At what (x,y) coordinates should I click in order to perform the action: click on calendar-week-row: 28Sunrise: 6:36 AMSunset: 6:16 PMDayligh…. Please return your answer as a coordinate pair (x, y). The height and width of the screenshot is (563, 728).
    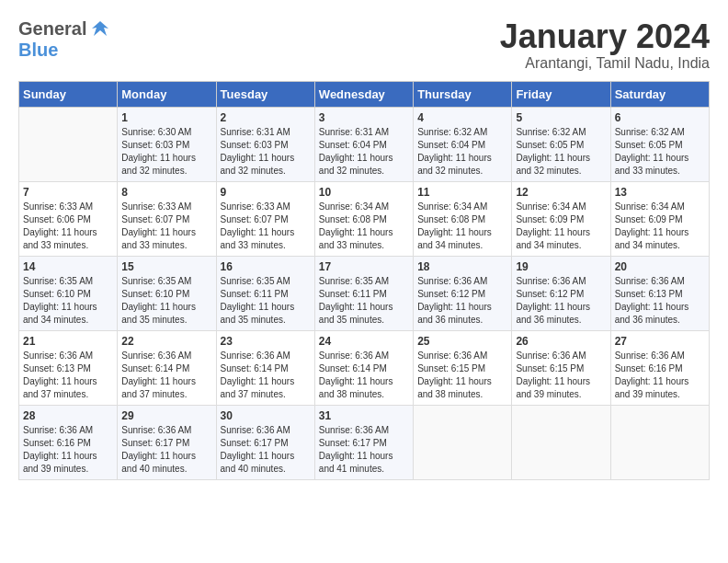
    Looking at the image, I should click on (364, 442).